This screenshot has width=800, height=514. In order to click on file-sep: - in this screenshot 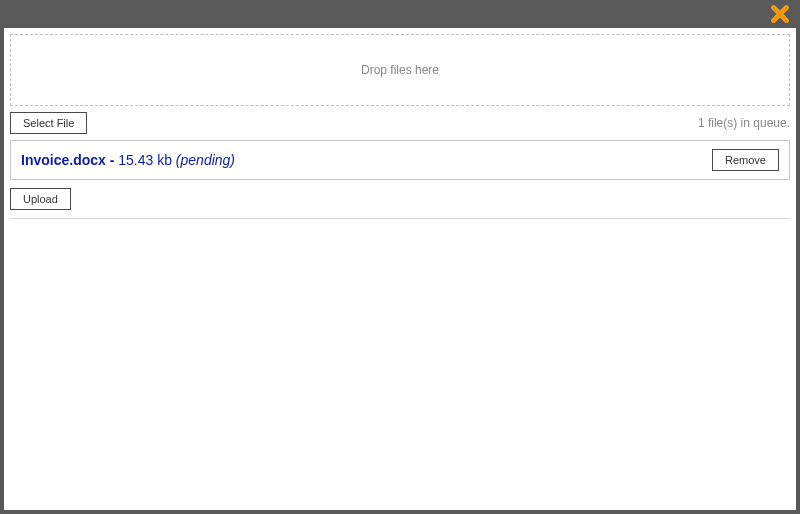, I will do `click(112, 160)`.